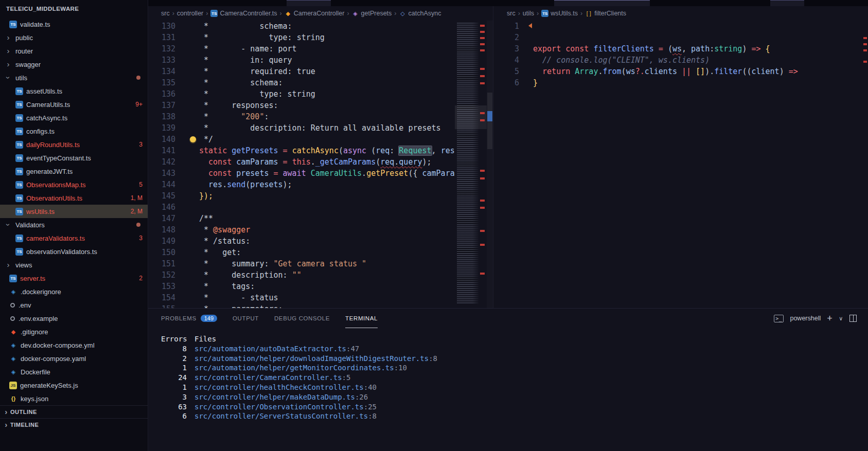 Image resolution: width=868 pixels, height=451 pixels. I want to click on breadcrumb-item-catchAsync: ◇catchAsync, so click(420, 13).